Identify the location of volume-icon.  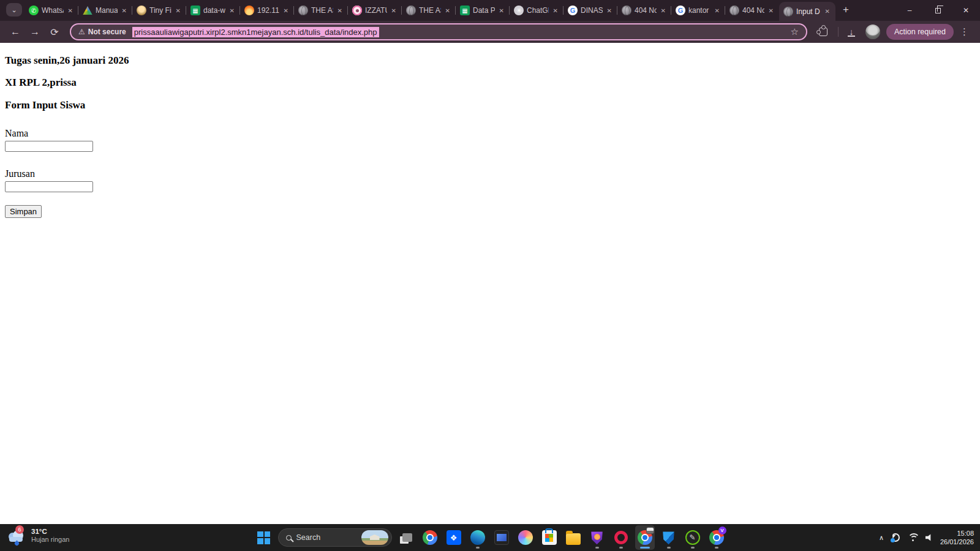
(929, 538).